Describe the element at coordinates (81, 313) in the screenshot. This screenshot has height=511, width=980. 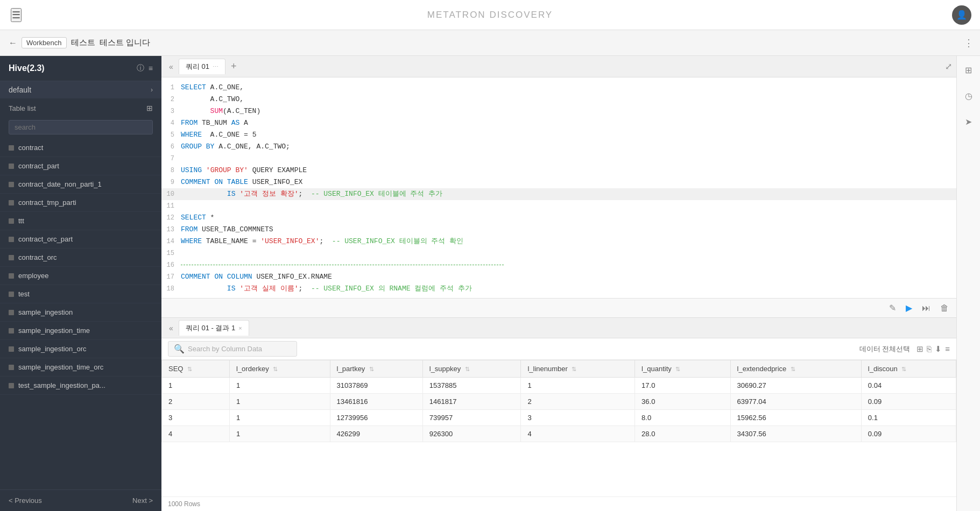
I see `table-list-item: sample_ingestion ⓘ ≡` at that location.